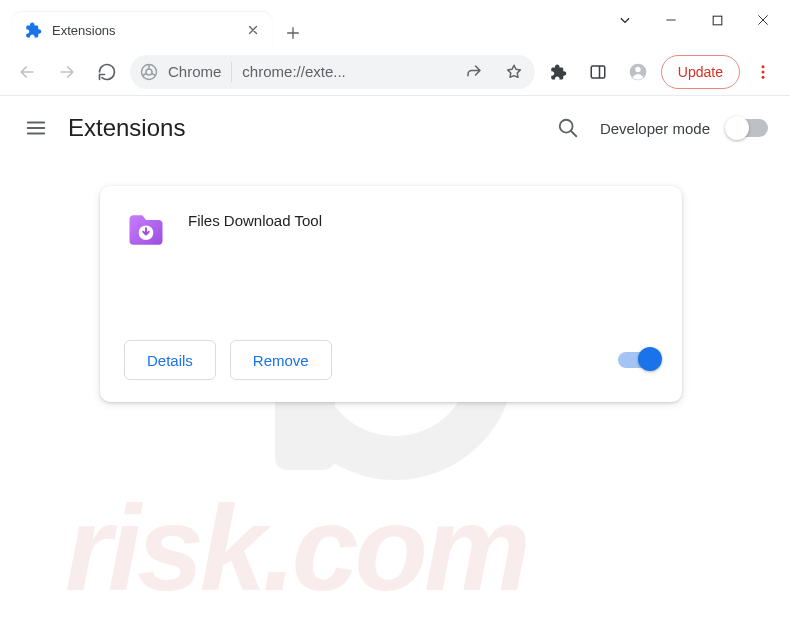  What do you see at coordinates (598, 72) in the screenshot?
I see `side-panel-icon` at bounding box center [598, 72].